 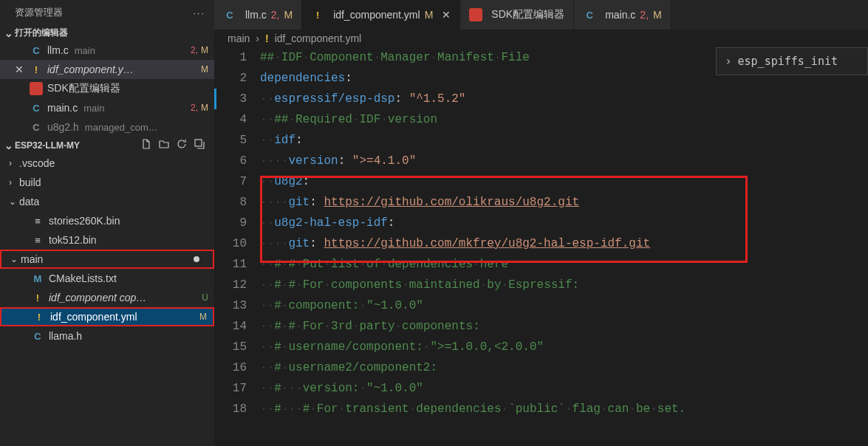 I want to click on open-editor-item: ✕Cmain.cmain2,M, so click(x=107, y=108).